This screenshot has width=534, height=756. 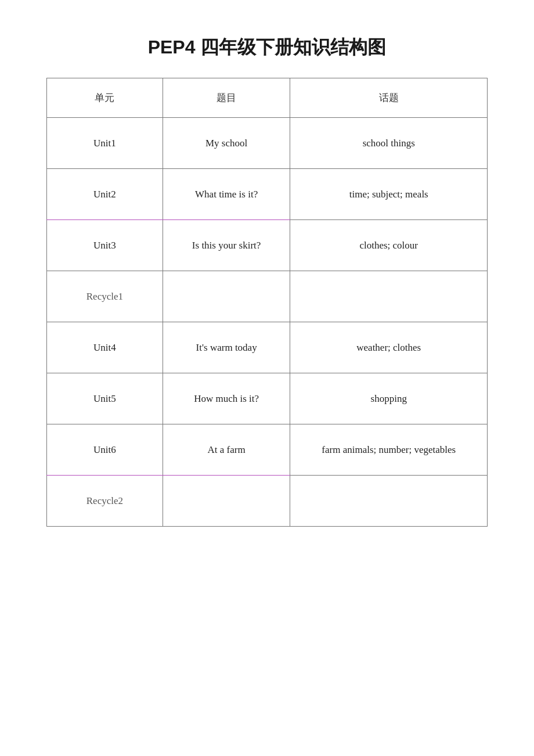 What do you see at coordinates (389, 246) in the screenshot?
I see `cell-content: clothes; colour` at bounding box center [389, 246].